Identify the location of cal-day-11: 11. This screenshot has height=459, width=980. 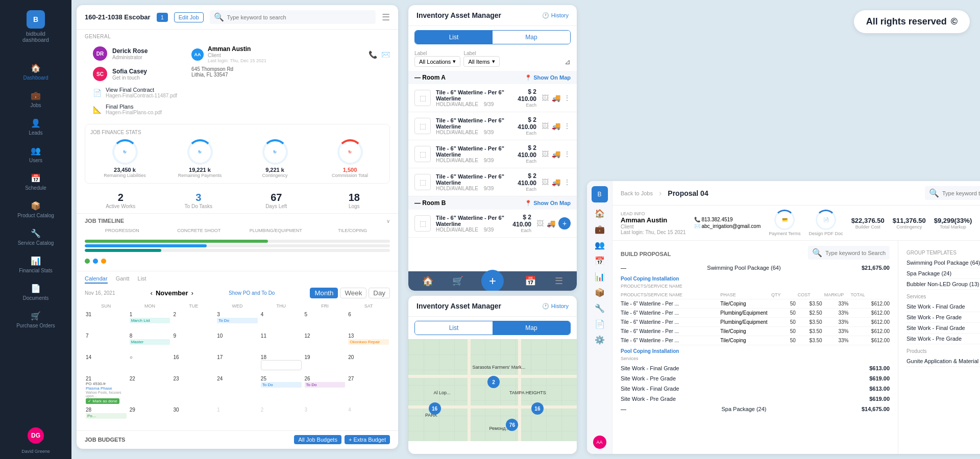
(281, 342).